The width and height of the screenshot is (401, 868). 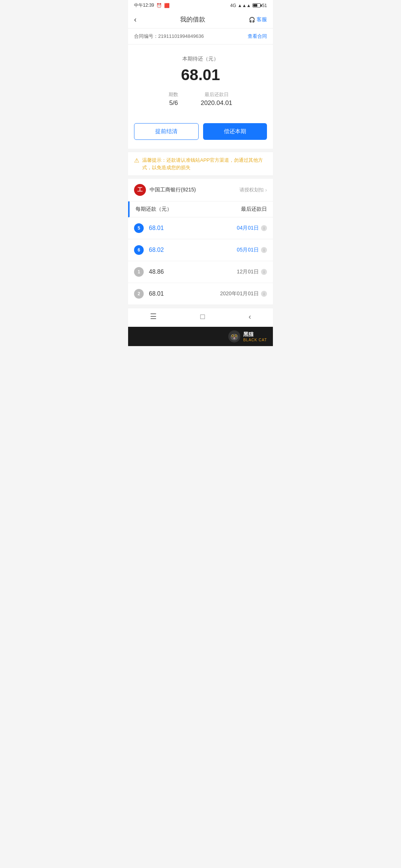 I want to click on warning-icon: ⚠, so click(x=137, y=160).